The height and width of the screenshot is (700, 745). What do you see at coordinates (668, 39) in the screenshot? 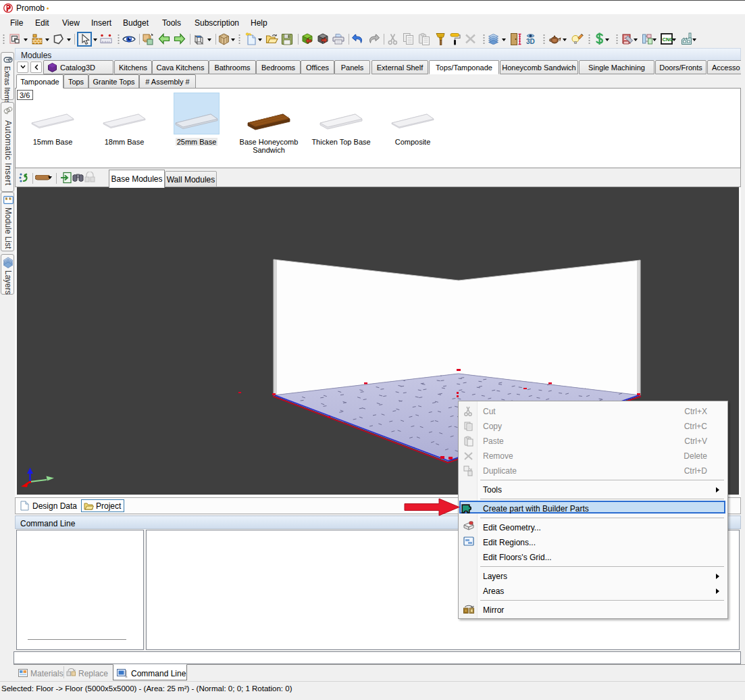
I see `svg-text: CNC` at bounding box center [668, 39].